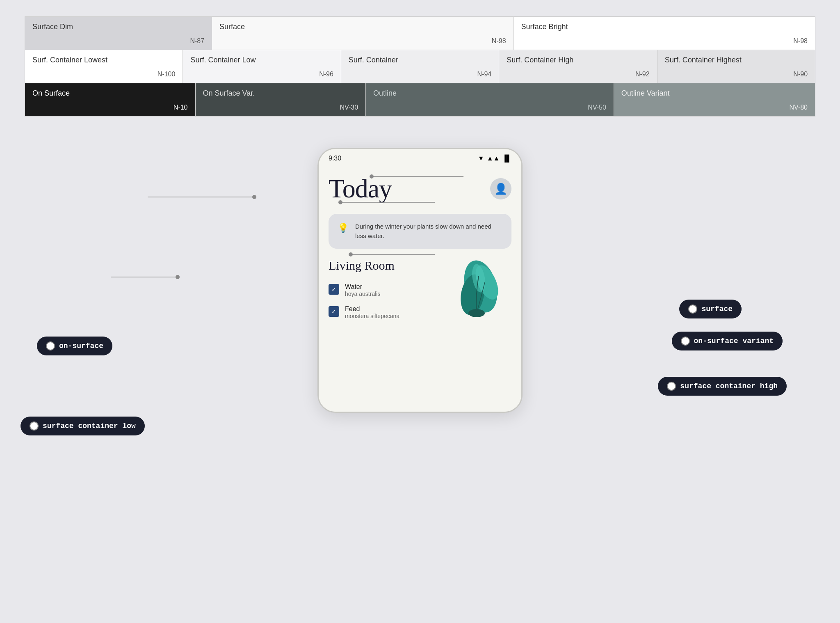  I want to click on cell-surf-container-low-value: N-96, so click(326, 74).